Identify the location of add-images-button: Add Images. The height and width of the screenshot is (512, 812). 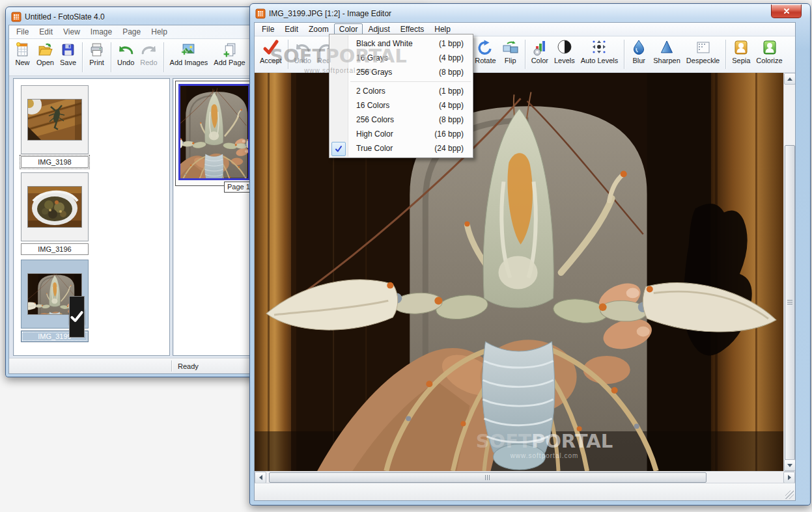
(189, 57).